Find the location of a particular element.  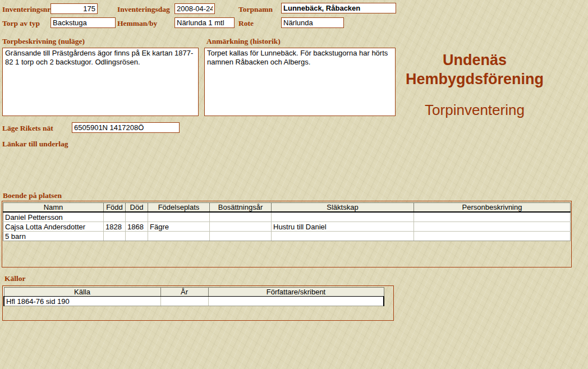

source-ar-cell is located at coordinates (184, 302).